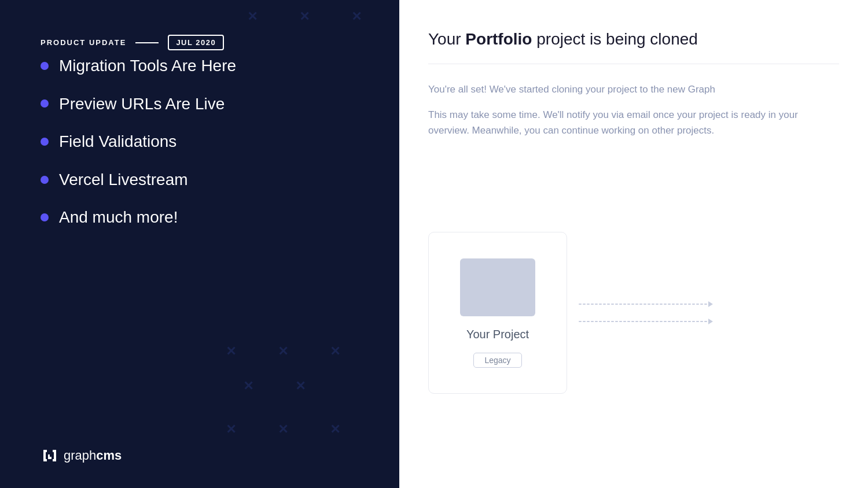 The image size is (868, 488). What do you see at coordinates (147, 43) in the screenshot?
I see `header-line` at bounding box center [147, 43].